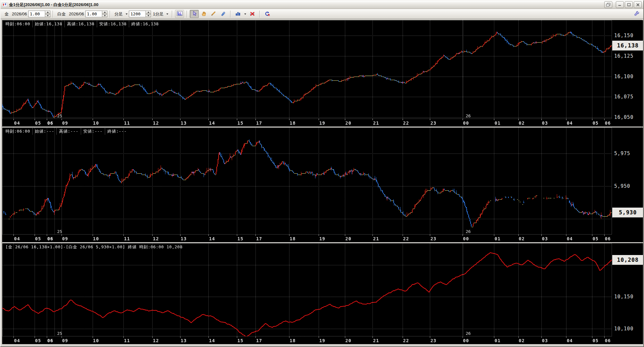 This screenshot has width=644, height=347. I want to click on instrument1-multiplier-down-button, so click(47, 16).